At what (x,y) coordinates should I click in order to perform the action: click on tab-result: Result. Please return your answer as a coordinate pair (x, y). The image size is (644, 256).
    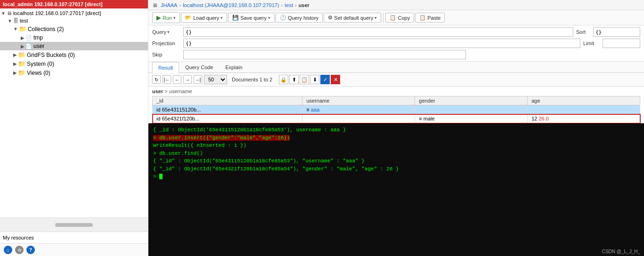
    Looking at the image, I should click on (166, 68).